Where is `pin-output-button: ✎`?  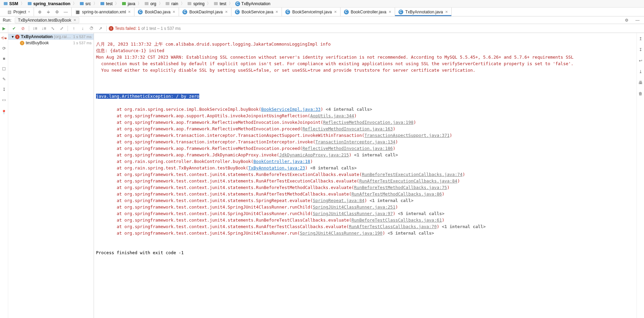
pin-output-button: ✎ is located at coordinates (4, 79).